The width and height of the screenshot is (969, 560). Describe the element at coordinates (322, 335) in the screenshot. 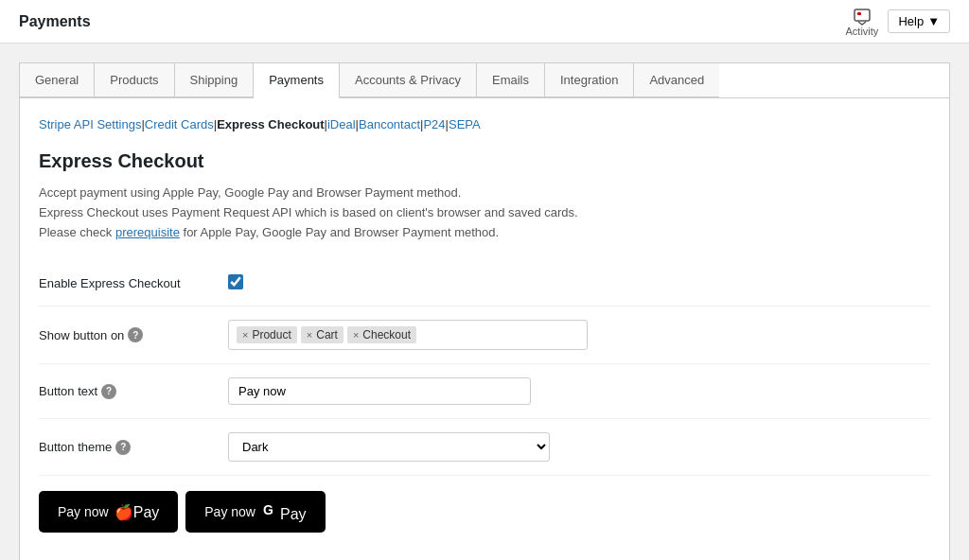

I see `tag-cart: × Cart` at that location.